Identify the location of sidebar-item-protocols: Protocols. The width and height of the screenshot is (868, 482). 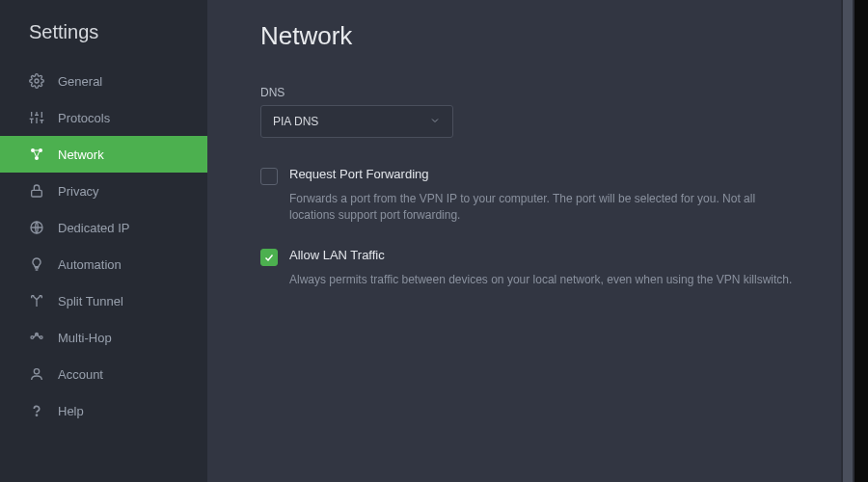
(104, 118).